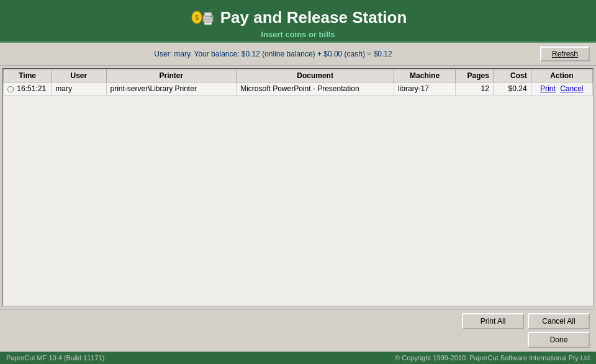  Describe the element at coordinates (55, 358) in the screenshot. I see `copyright-left: PaperCut MF 10.4 (Build 11171)` at that location.